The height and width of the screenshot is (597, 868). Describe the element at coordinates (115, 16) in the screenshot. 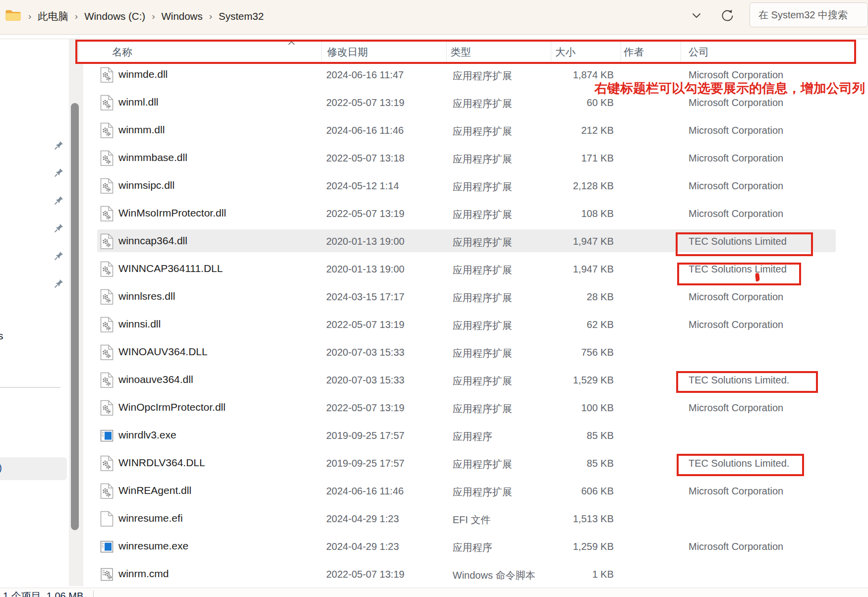

I see `breadcrumb-item-2: Windows (C:)` at that location.